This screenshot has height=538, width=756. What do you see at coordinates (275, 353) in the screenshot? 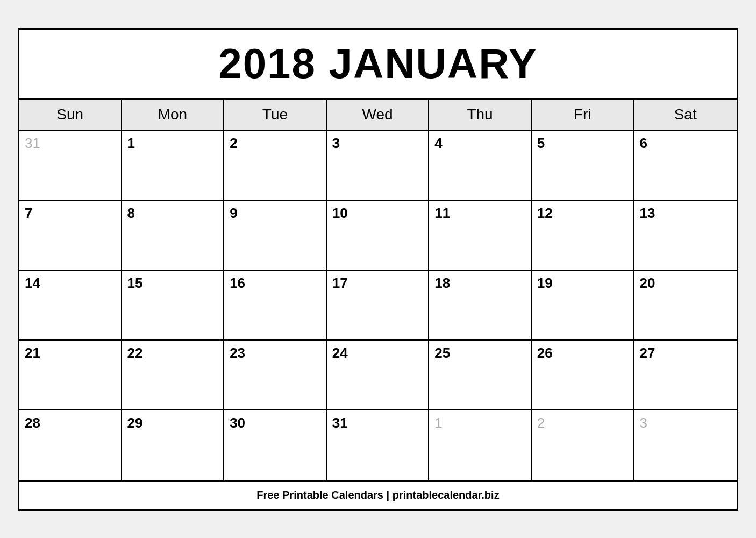
I see `cell-day-number: 23` at bounding box center [275, 353].